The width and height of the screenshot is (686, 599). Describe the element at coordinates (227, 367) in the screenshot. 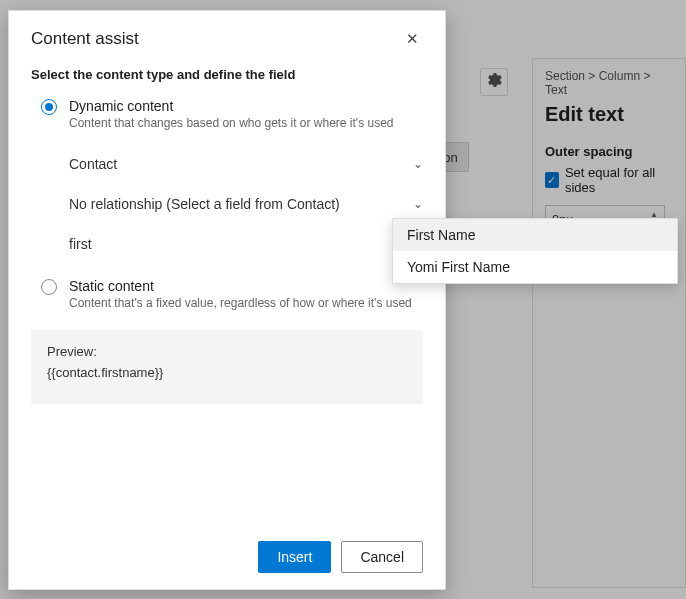

I see `preview-box: Preview: {{contact.firstname}}` at that location.